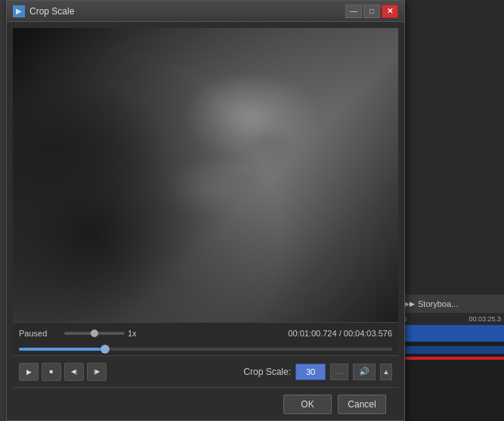 Image resolution: width=504 pixels, height=421 pixels. I want to click on crop-scale-more-button: ..., so click(339, 372).